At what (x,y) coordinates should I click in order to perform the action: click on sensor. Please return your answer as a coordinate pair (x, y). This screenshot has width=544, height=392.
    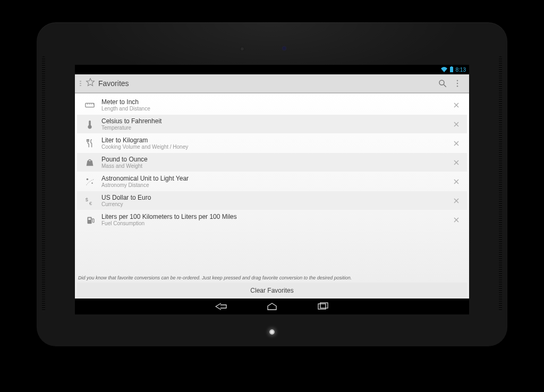
    Looking at the image, I should click on (284, 48).